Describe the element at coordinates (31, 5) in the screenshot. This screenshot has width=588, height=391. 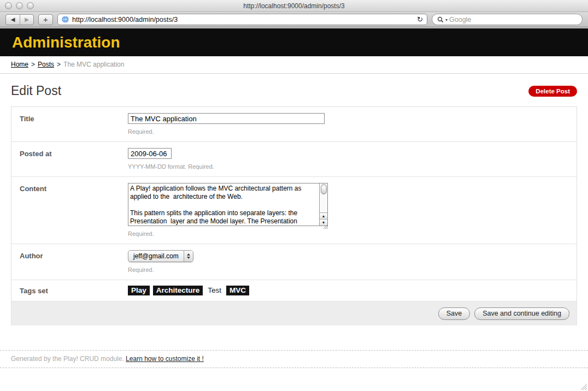
I see `zoom-button` at that location.